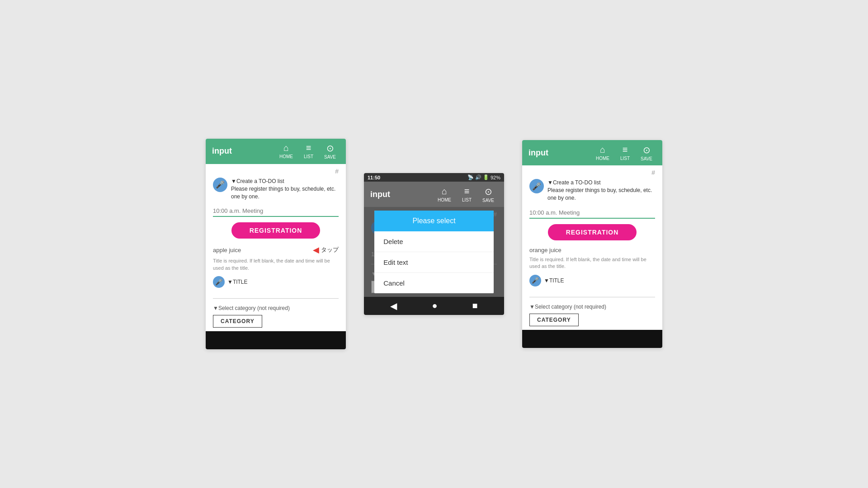 The width and height of the screenshot is (868, 488). Describe the element at coordinates (276, 189) in the screenshot. I see `chat-row-1: 🎤 ▼Create a TO-DO list Please register t…` at that location.